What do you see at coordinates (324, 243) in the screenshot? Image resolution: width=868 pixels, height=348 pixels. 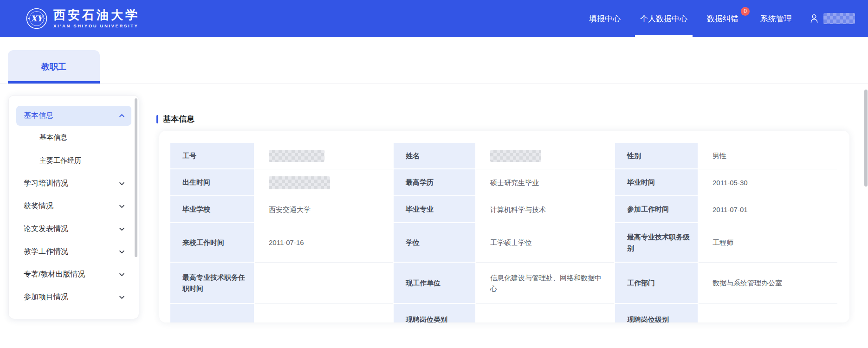 I see `field-value-school-start-date: 2011-07-16` at bounding box center [324, 243].